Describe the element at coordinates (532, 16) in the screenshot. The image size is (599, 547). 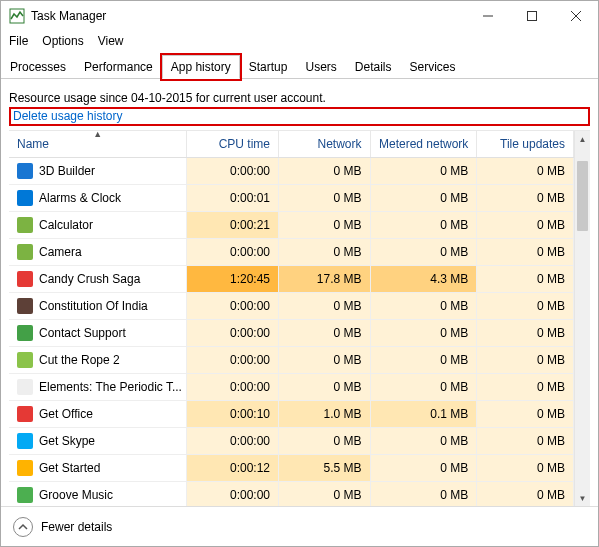
I see `maximize-button` at that location.